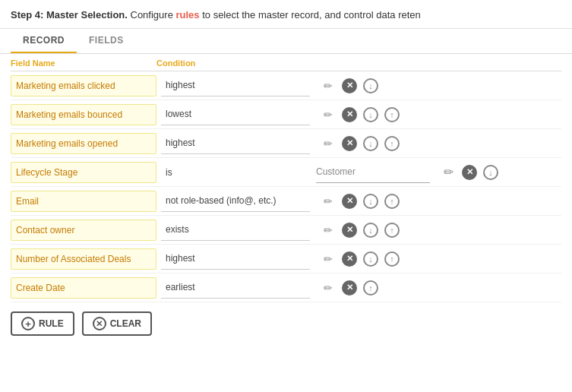 This screenshot has height=392, width=572. What do you see at coordinates (286, 324) in the screenshot?
I see `footer: + RULE ✕ CLEAR` at bounding box center [286, 324].